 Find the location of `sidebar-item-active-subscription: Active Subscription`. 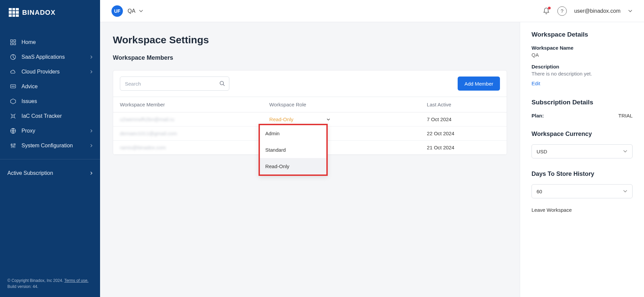

sidebar-item-active-subscription: Active Subscription is located at coordinates (50, 173).